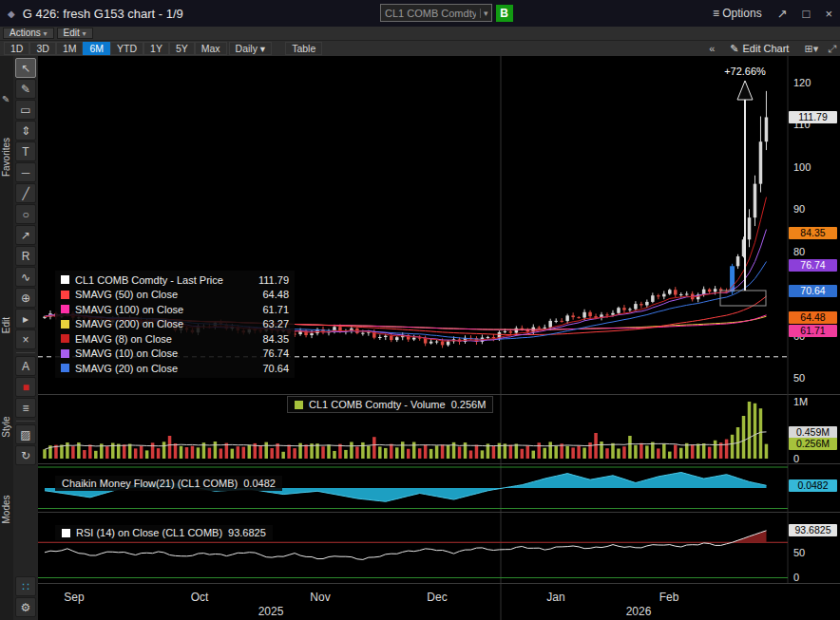  I want to click on range-tool: ⇕, so click(26, 131).